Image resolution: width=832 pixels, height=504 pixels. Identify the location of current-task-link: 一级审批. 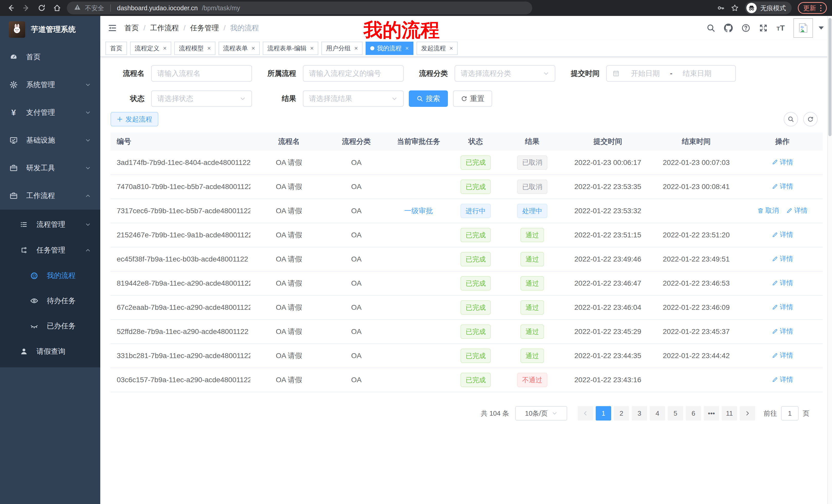
(419, 211).